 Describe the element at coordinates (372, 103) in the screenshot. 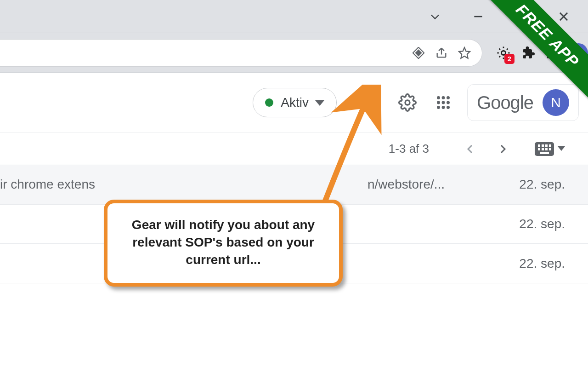

I see `help-icon` at that location.